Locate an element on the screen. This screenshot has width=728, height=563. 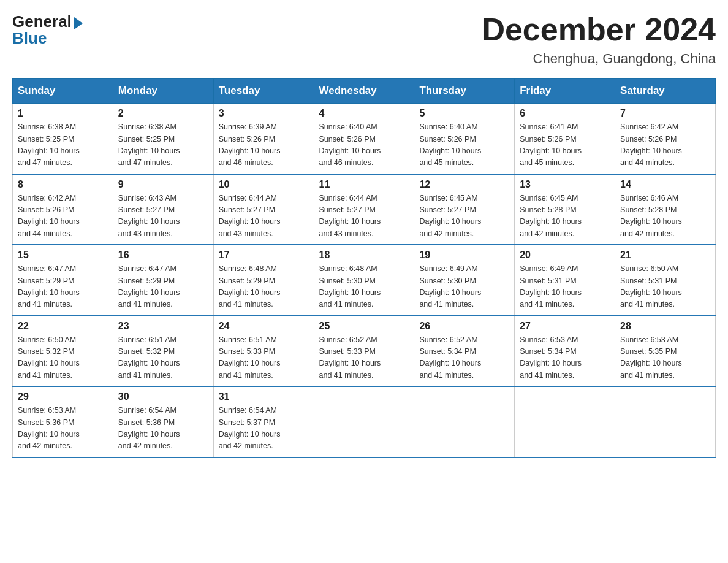
calendar-cell: 6 Sunrise: 6:41 AM Sunset: 5:26 PM Dayli… is located at coordinates (565, 139).